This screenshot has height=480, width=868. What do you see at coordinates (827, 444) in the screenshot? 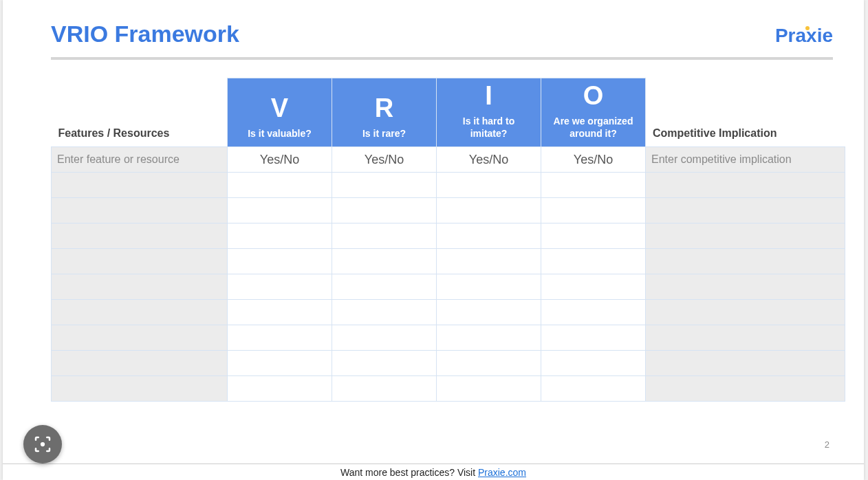
I see `page-number: 2` at bounding box center [827, 444].